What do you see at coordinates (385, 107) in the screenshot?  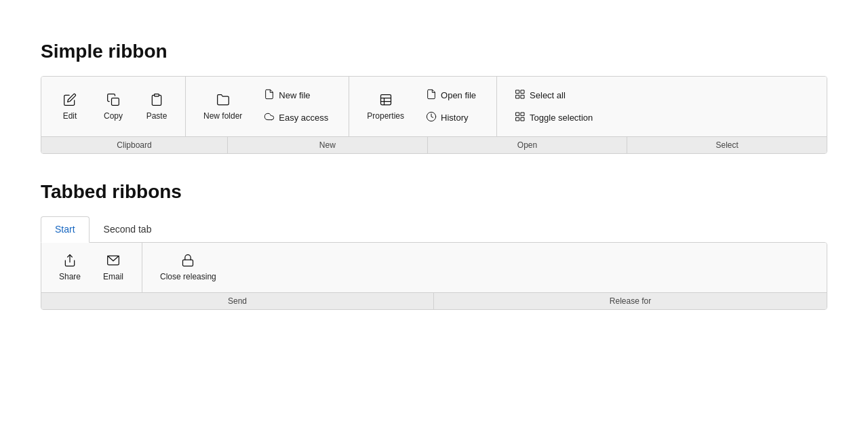 I see `properties-button: Properties` at bounding box center [385, 107].